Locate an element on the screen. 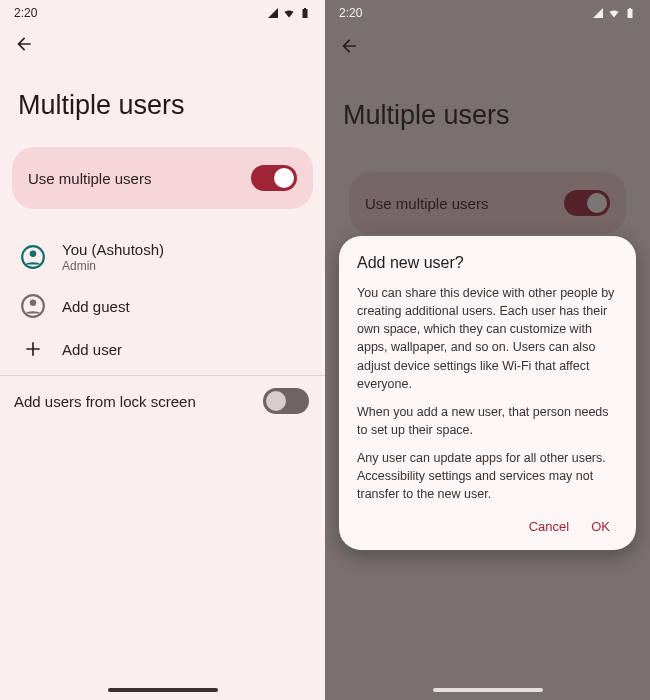 Image resolution: width=650 pixels, height=700 pixels. dialog-actions: Cancel OK is located at coordinates (488, 526).